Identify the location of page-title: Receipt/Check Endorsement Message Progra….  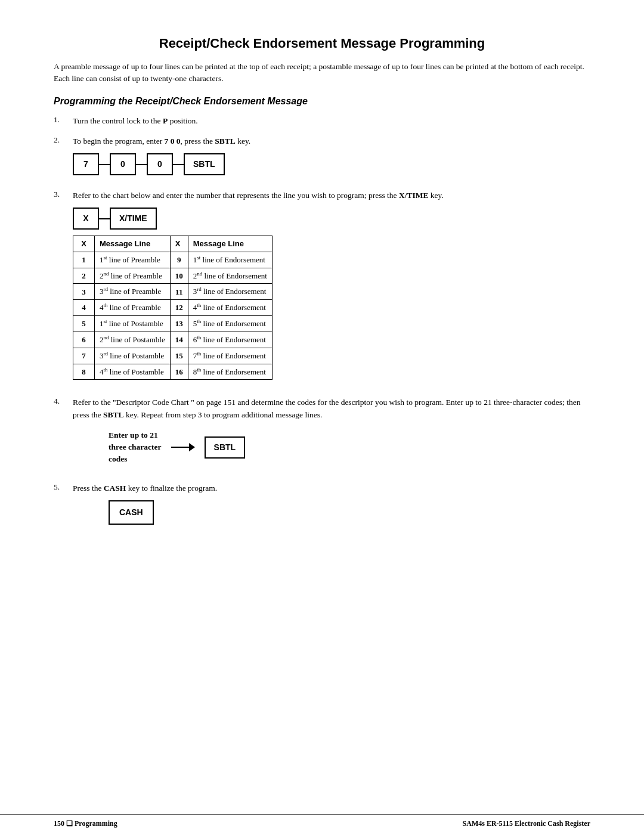
(322, 44).